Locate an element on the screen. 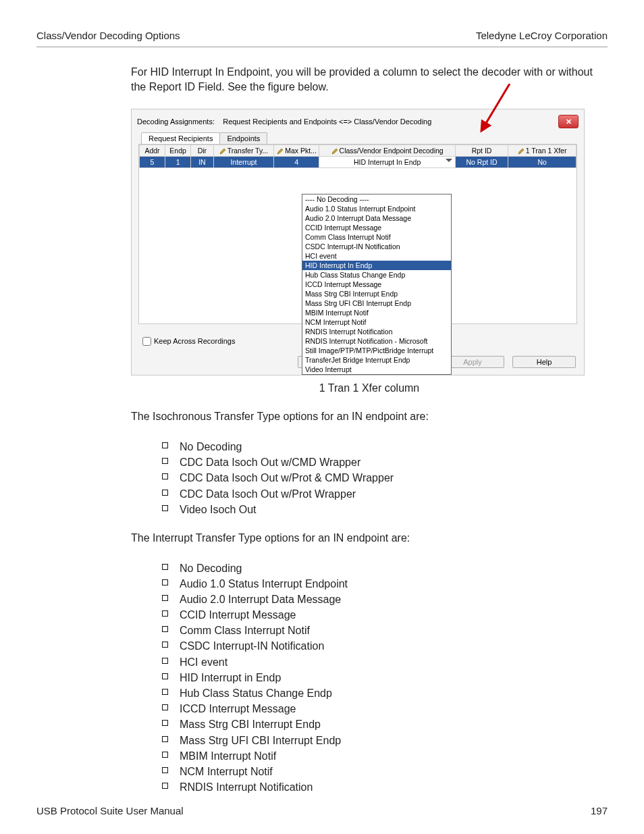 The image size is (644, 834). header-left: Class/Vendor Decoding Options is located at coordinates (108, 35).